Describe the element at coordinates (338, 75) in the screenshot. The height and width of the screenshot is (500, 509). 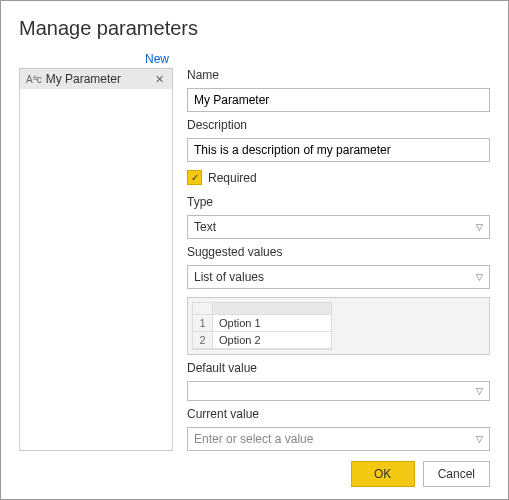
I see `name-label: Name` at that location.